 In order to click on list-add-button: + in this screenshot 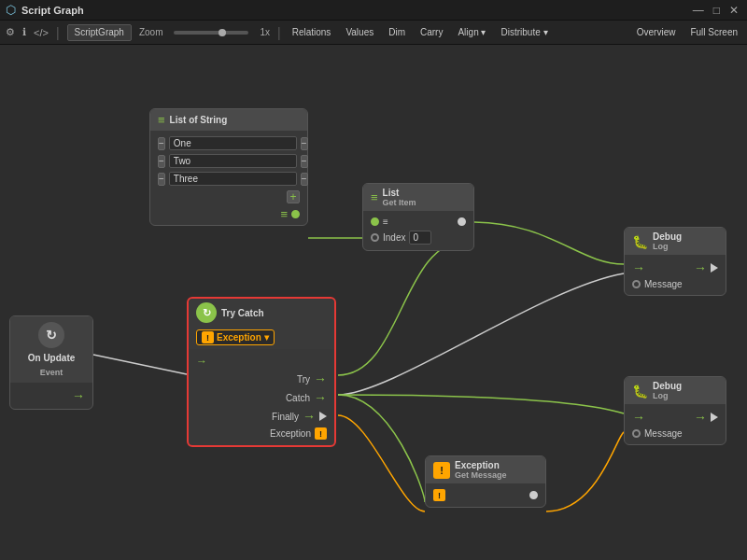, I will do `click(293, 197)`.